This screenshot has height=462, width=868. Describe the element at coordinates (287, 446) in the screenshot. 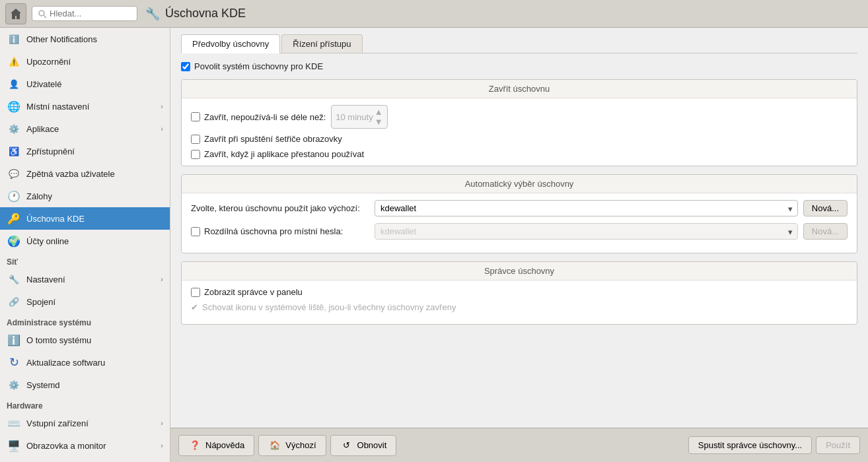

I see `bottom-left-actions: ❓ Nápověda 🏠 Výchozí ↺ Obnovit` at that location.